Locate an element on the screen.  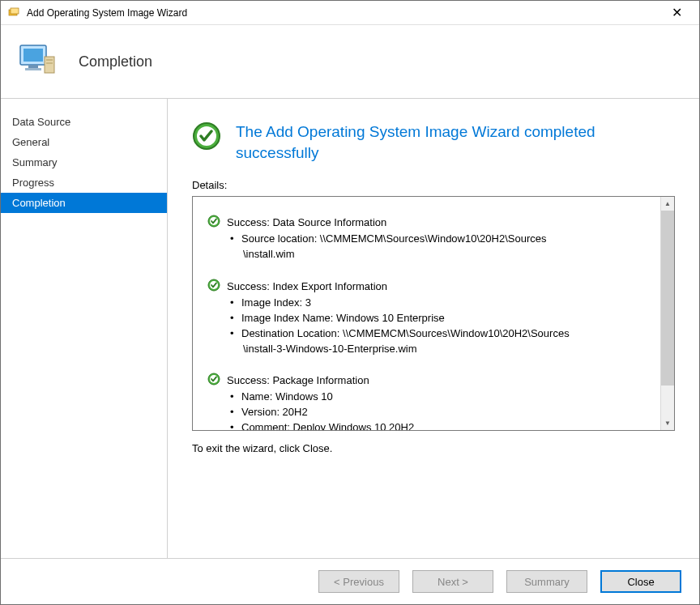
scroll-track is located at coordinates (668, 313).